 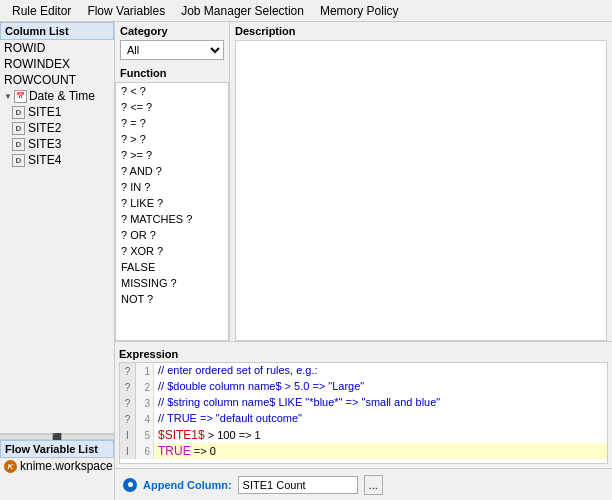 What do you see at coordinates (364, 403) in the screenshot?
I see `expr-line: ? 3 // $string column name$ LIKE "*blue*…` at bounding box center [364, 403].